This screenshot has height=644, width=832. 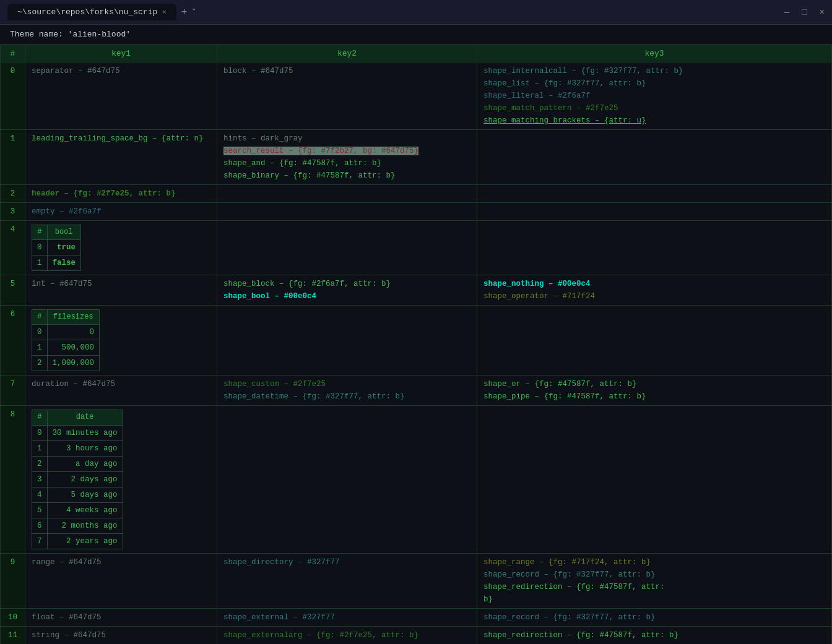 I want to click on row-num: 9, so click(x=13, y=580).